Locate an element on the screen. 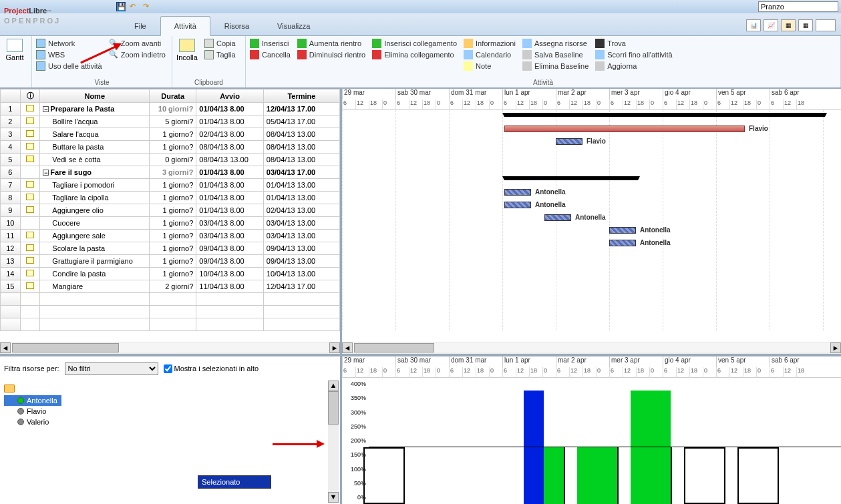 The width and height of the screenshot is (841, 504). task-duration: 10 giorni? is located at coordinates (173, 109).